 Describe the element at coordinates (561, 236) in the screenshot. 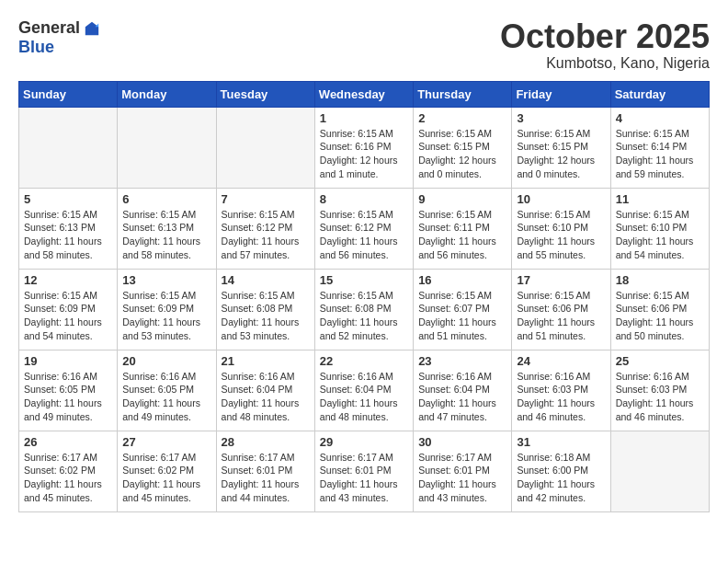

I see `day-info: Sunrise: 6:15 AM Sunset: 6:10 PM Dayligh…` at that location.